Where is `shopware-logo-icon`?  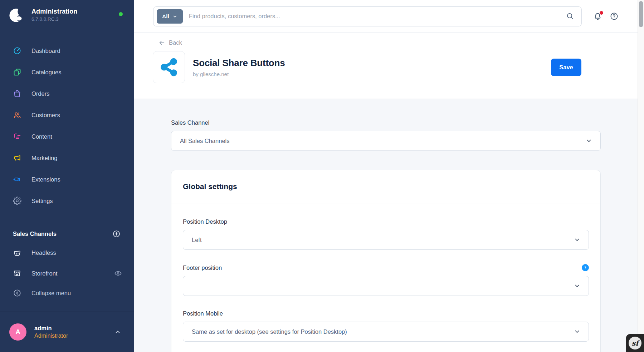 shopware-logo-icon is located at coordinates (17, 15).